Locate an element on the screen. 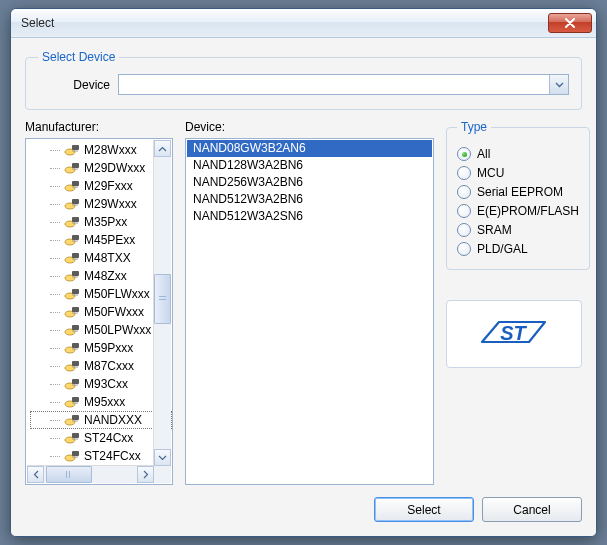 The height and width of the screenshot is (545, 607). type-option-label: MCU is located at coordinates (490, 173).